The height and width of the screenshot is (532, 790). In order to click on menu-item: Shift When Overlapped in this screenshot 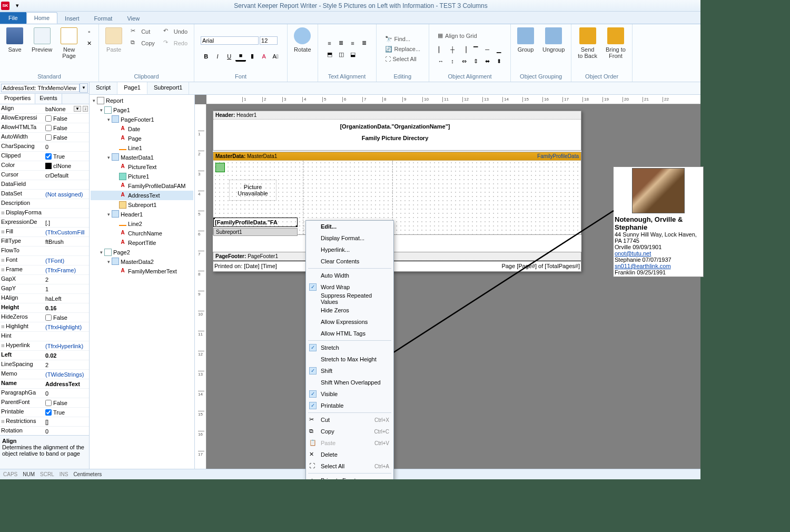, I will do `click(350, 382)`.